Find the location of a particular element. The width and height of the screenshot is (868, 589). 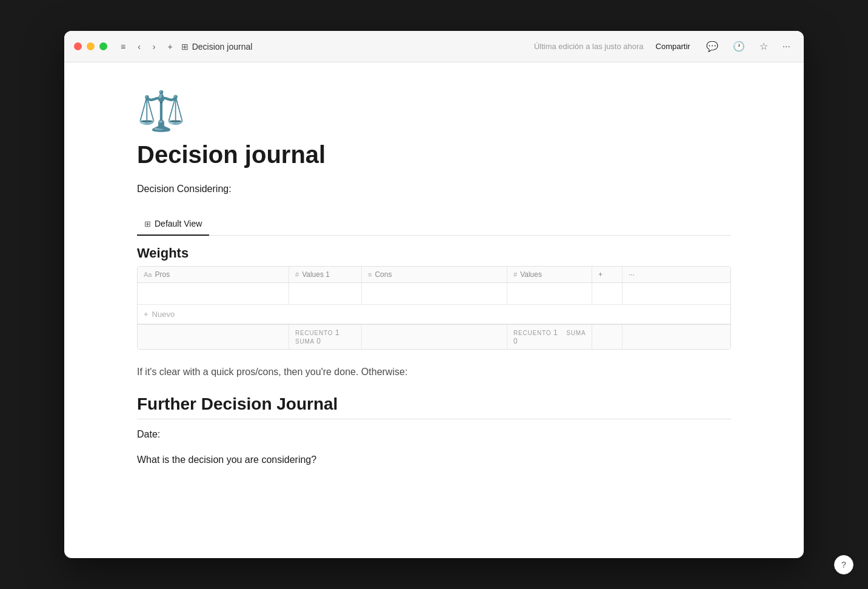

date-label: Date: is located at coordinates (434, 434).